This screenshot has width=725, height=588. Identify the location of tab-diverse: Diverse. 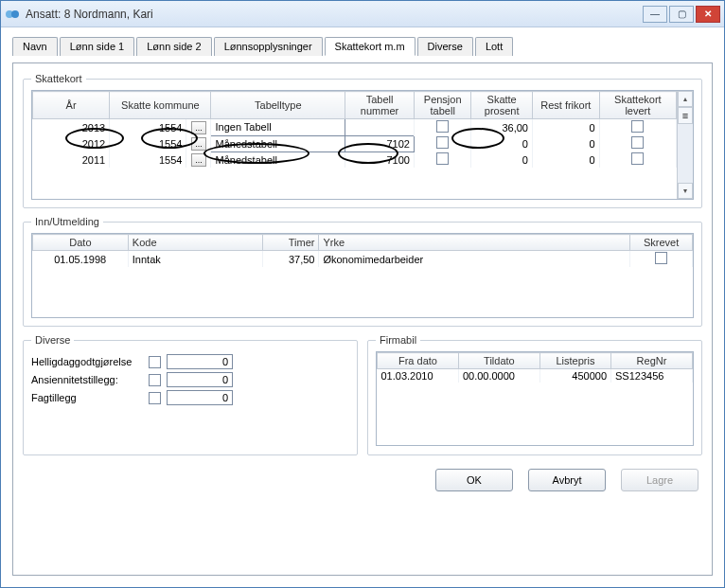
(445, 46).